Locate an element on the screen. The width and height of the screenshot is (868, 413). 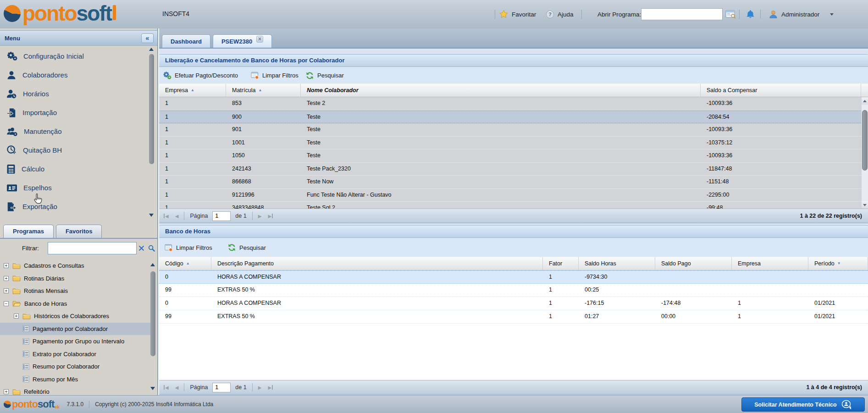
column-header-codigo: Código▲ is located at coordinates (185, 264).